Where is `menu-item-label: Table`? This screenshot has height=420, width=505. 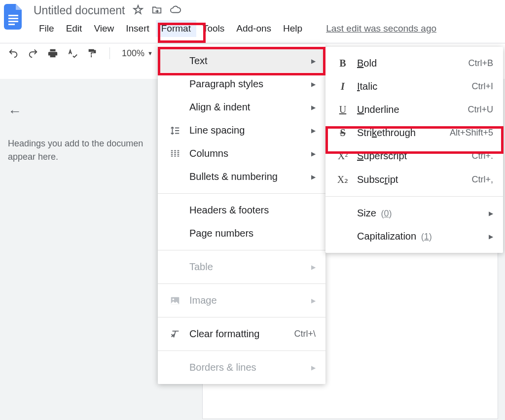
menu-item-label: Table is located at coordinates (248, 267).